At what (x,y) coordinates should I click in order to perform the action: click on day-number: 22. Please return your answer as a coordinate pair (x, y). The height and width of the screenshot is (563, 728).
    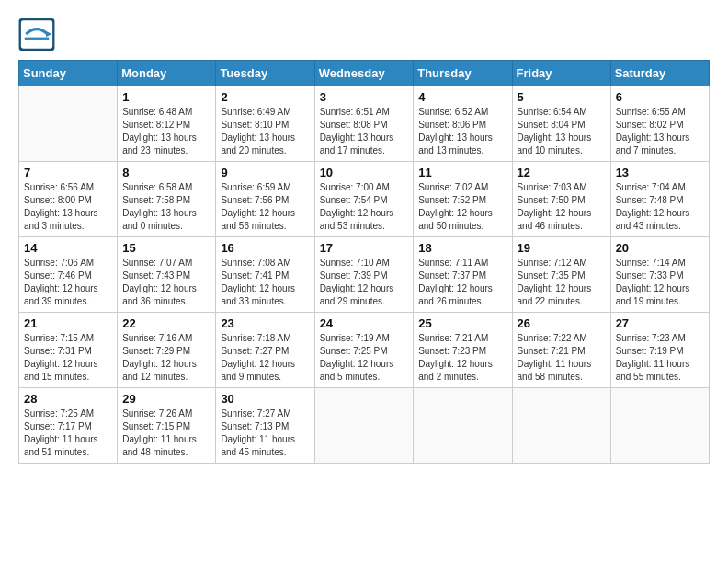
    Looking at the image, I should click on (166, 324).